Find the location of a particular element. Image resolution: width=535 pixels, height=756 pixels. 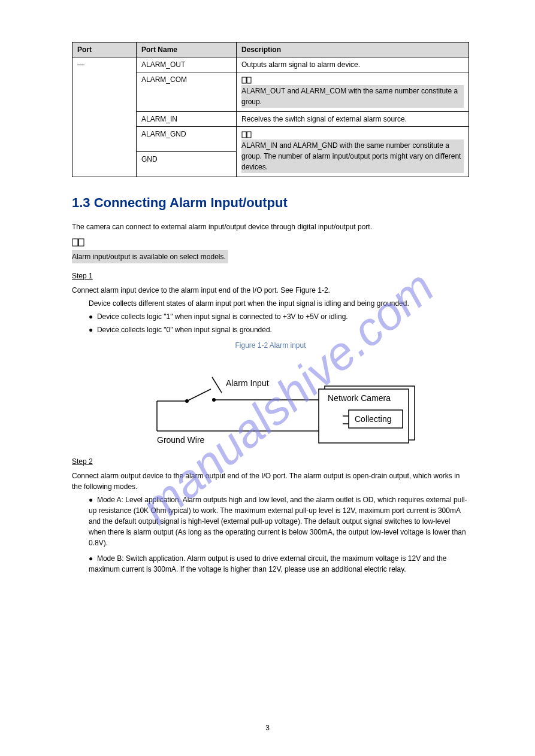

step2-bullet1: Mode A: Level application. Alarm outputs… is located at coordinates (278, 521).